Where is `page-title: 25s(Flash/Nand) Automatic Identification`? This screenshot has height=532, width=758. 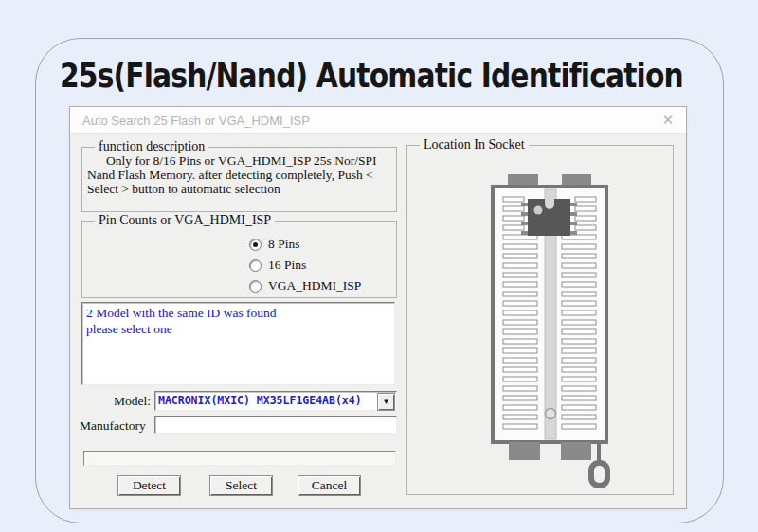 page-title: 25s(Flash/Nand) Automatic Identification is located at coordinates (350, 76).